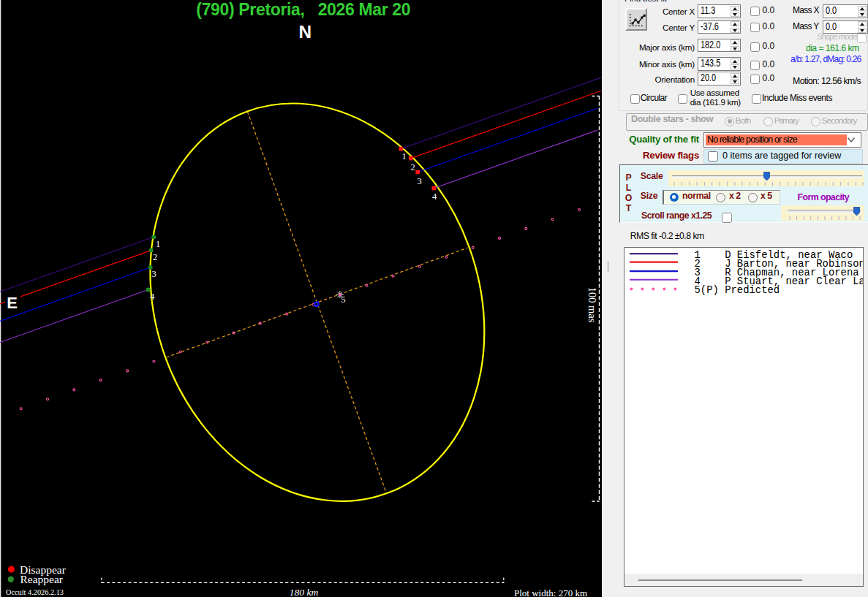 The image size is (868, 597). I want to click on svg-text: N, so click(305, 32).